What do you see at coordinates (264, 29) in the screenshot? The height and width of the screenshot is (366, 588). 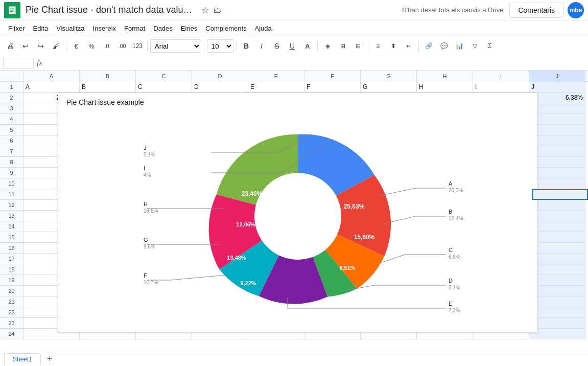 I see `menu-ajuda: Ajuda` at bounding box center [264, 29].